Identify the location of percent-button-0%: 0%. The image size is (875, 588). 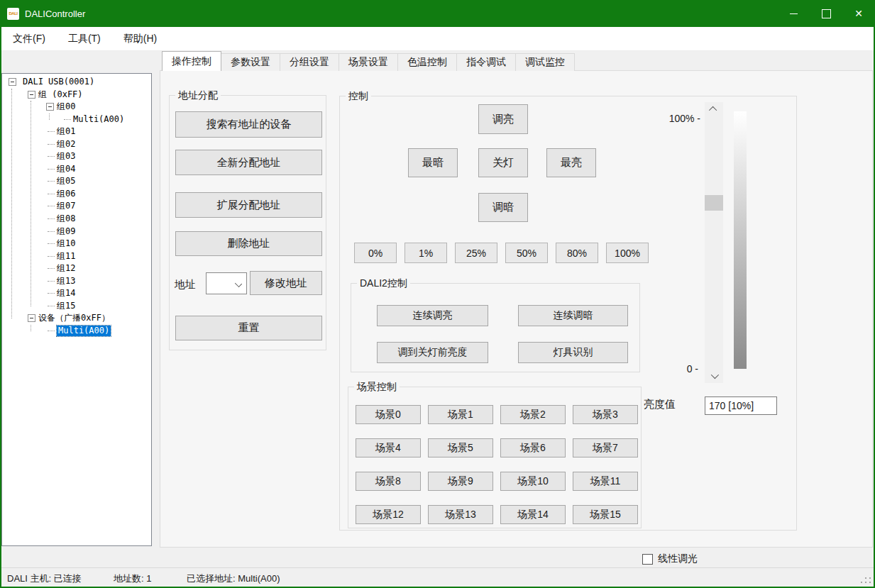
(375, 253).